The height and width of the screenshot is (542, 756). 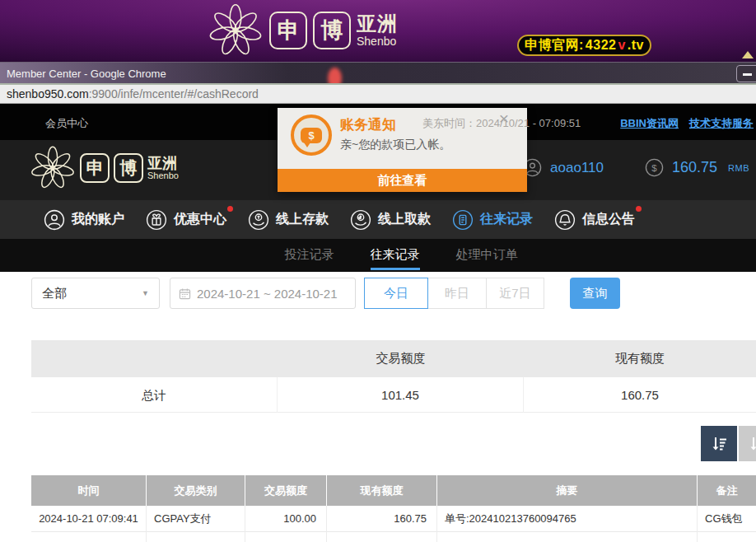 What do you see at coordinates (565, 220) in the screenshot?
I see `bell-icon` at bounding box center [565, 220].